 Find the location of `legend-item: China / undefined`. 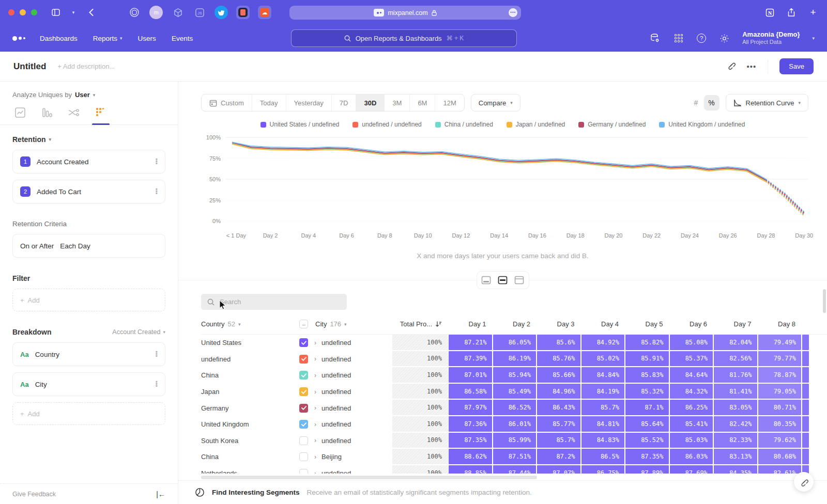

legend-item: China / undefined is located at coordinates (464, 124).